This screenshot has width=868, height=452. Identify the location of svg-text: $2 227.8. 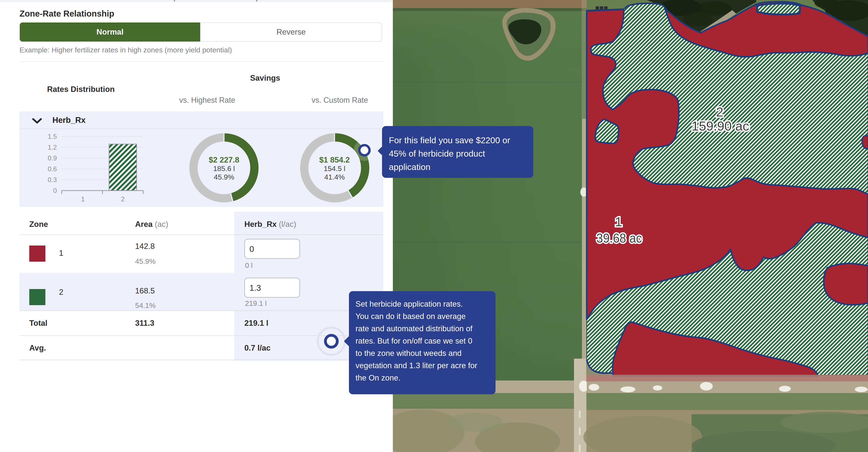
(224, 160).